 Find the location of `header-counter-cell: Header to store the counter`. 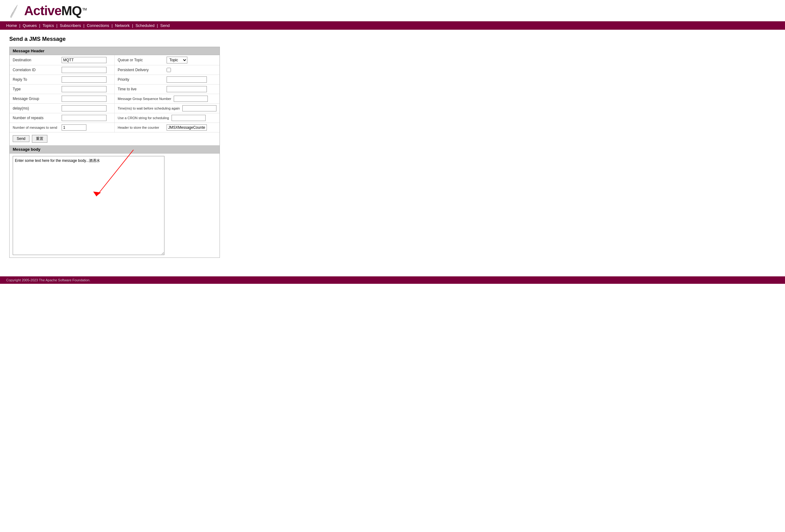

header-counter-cell: Header to store the counter is located at coordinates (167, 128).